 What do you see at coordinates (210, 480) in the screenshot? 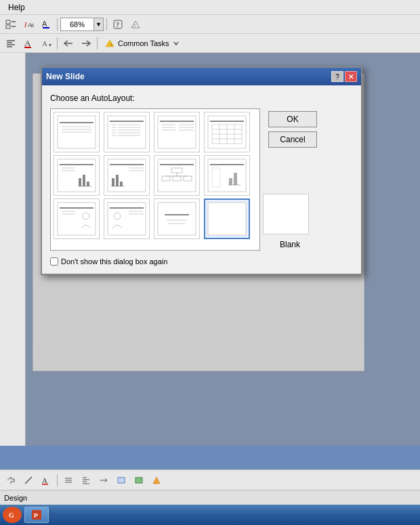
I see `drawing-toolbar: A` at bounding box center [210, 480].